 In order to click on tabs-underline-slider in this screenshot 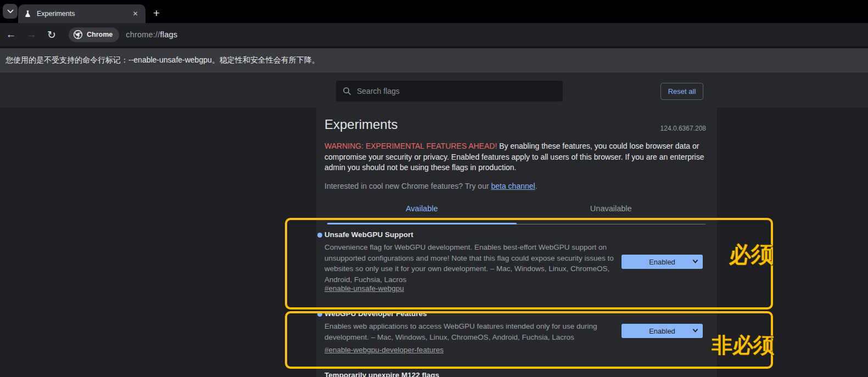, I will do `click(422, 224)`.